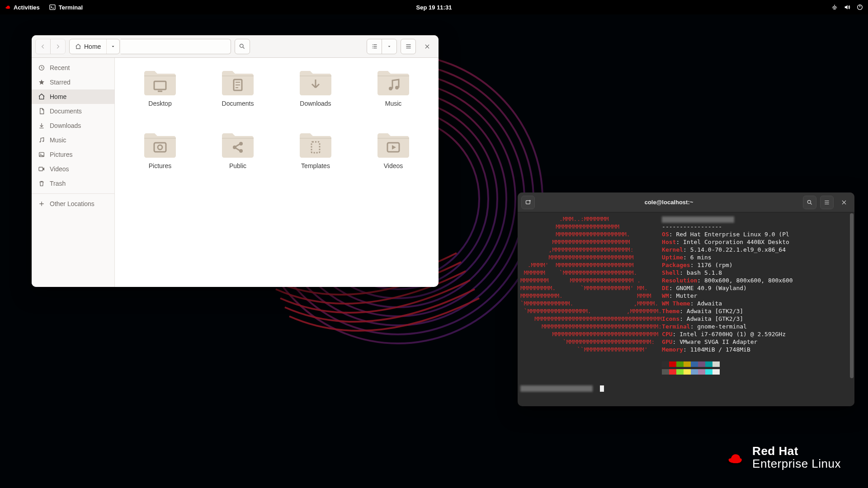  I want to click on folder-documents: Documents, so click(238, 95).